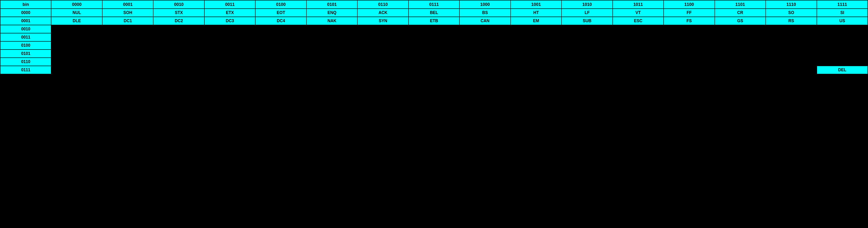  Describe the element at coordinates (332, 13) in the screenshot. I see `cell-0000-5: ENQ` at that location.